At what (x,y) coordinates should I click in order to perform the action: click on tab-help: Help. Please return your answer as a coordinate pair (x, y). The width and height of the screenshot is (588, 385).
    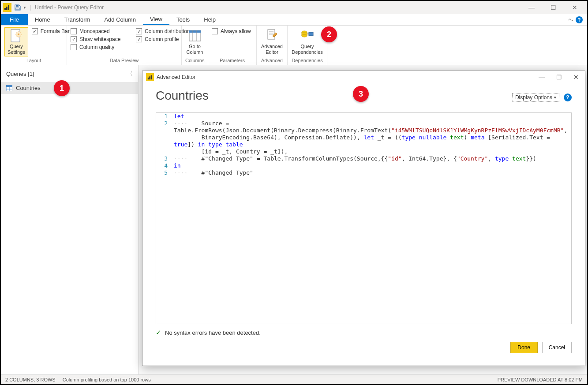
    Looking at the image, I should click on (210, 19).